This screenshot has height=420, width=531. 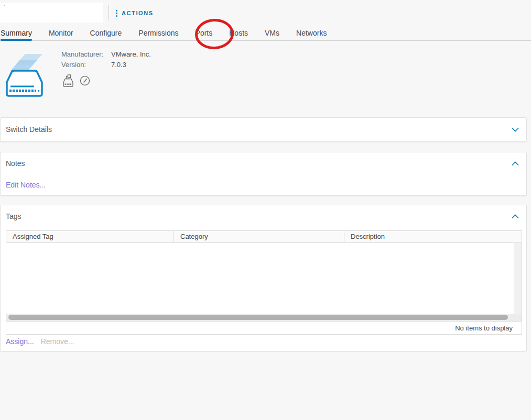 What do you see at coordinates (484, 328) in the screenshot?
I see `empty-message: No items to display` at bounding box center [484, 328].